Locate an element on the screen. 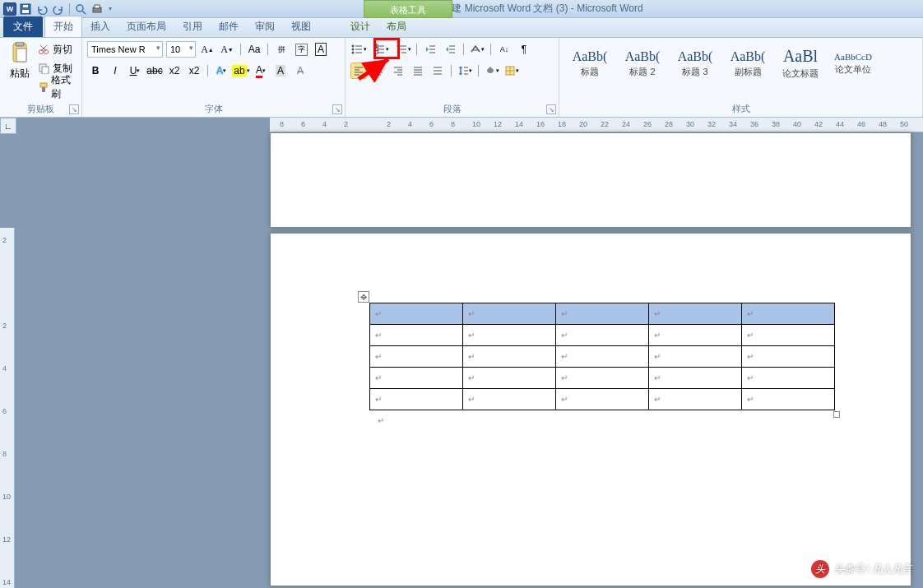  tab-selector-icon: ∟ is located at coordinates (8, 126).